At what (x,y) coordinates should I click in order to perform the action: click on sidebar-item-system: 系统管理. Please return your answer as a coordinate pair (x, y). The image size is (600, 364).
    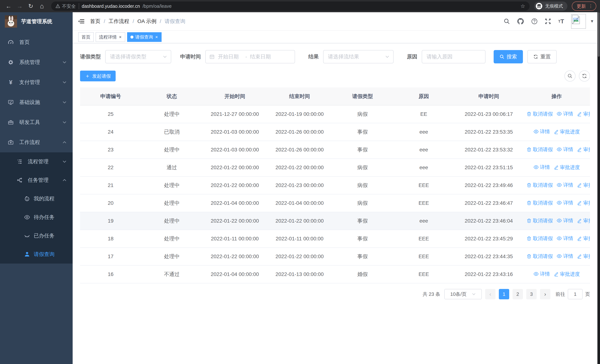
    Looking at the image, I should click on (36, 62).